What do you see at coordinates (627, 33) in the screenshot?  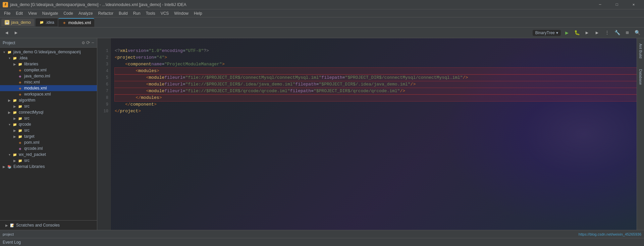 I see `layout-button: ⊞` at bounding box center [627, 33].